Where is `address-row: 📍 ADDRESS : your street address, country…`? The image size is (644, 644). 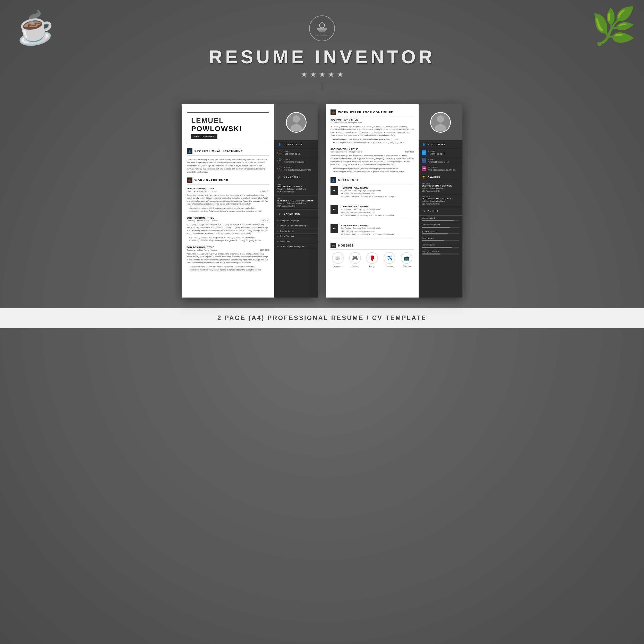
address-row: 📍 ADDRESS : your street address, country… is located at coordinates (296, 169).